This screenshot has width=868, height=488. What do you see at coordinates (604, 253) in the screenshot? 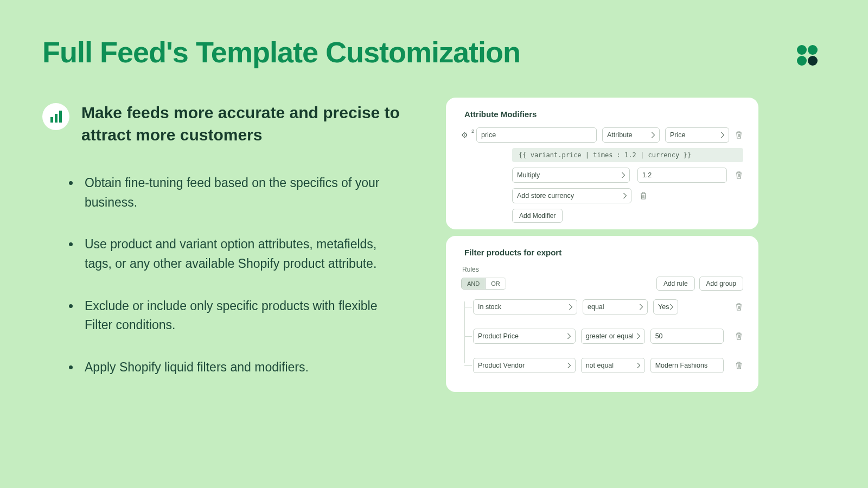
I see `panel-heading: Filter products for export` at bounding box center [604, 253].